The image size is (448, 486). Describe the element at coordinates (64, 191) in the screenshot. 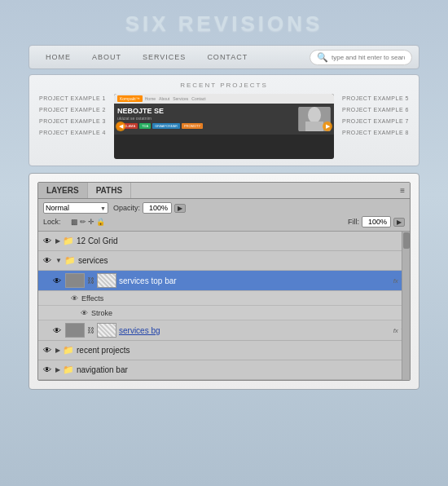

I see `tab-layers: LAYERS` at that location.